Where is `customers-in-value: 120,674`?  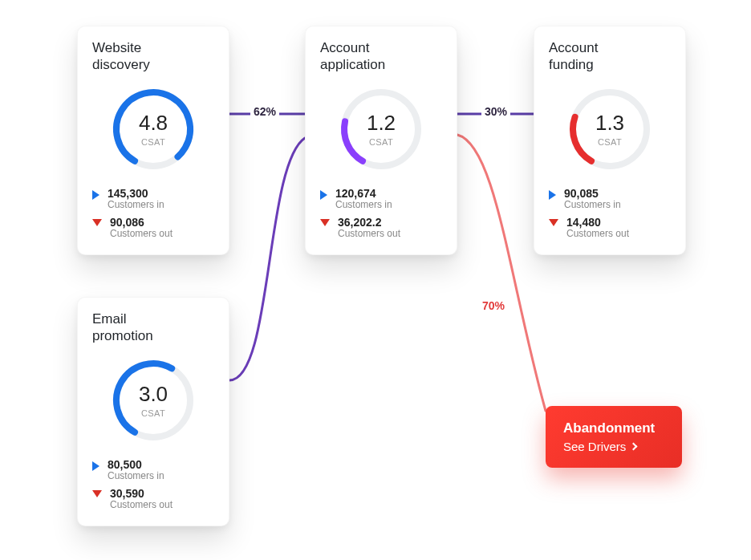 customers-in-value: 120,674 is located at coordinates (364, 194).